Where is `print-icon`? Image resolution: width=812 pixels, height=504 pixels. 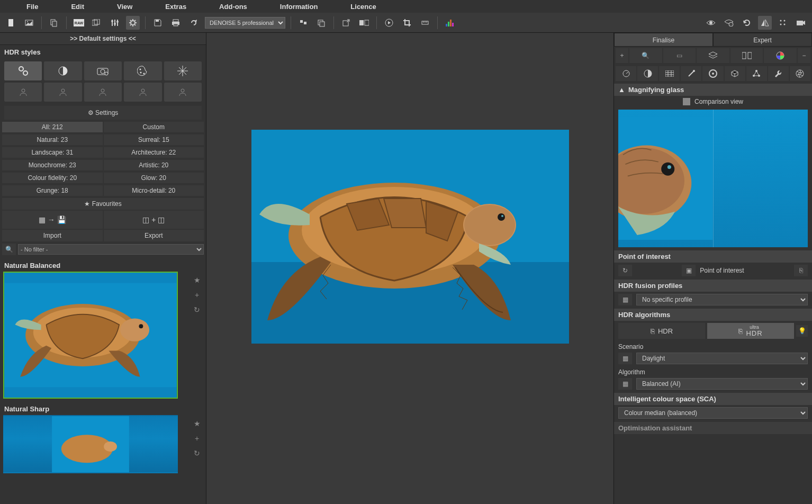 print-icon is located at coordinates (176, 23).